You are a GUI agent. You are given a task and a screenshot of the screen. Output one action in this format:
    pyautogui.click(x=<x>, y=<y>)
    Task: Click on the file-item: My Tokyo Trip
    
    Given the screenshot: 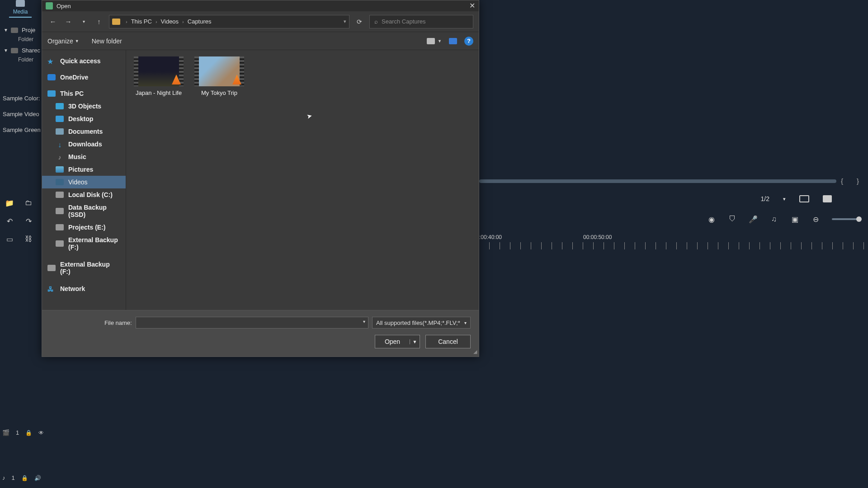 What is the action you would take?
    pyautogui.click(x=219, y=77)
    